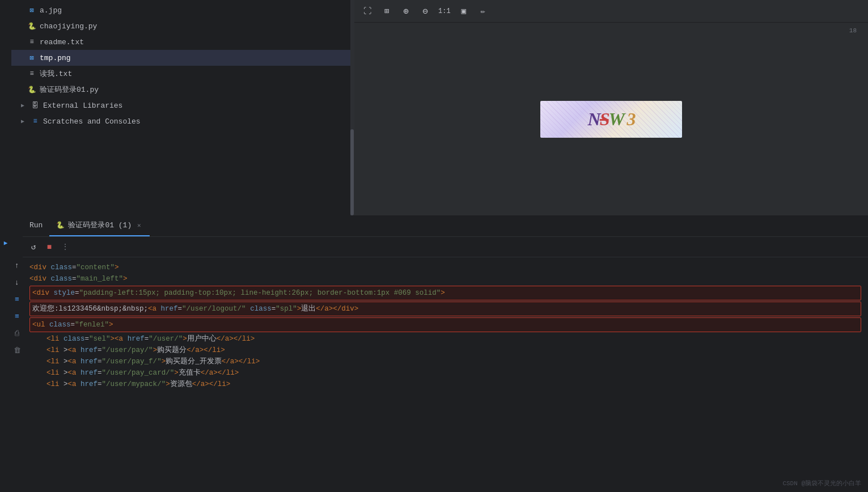 This screenshot has height=492, width=868. I want to click on file-name-ajpg: a.jpg, so click(51, 10).